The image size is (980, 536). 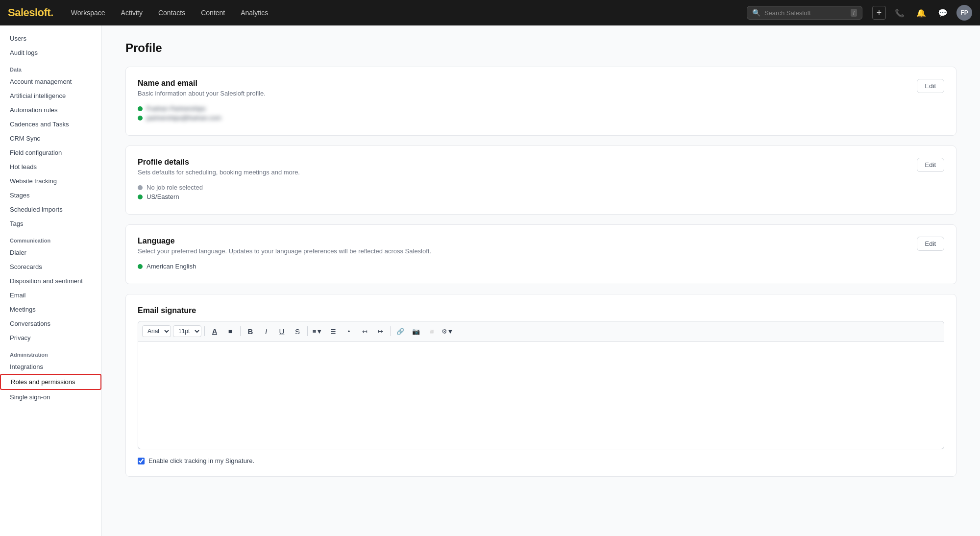 What do you see at coordinates (51, 124) in the screenshot?
I see `sidebar-item-cadences-and-tasks: Cadences and Tasks` at bounding box center [51, 124].